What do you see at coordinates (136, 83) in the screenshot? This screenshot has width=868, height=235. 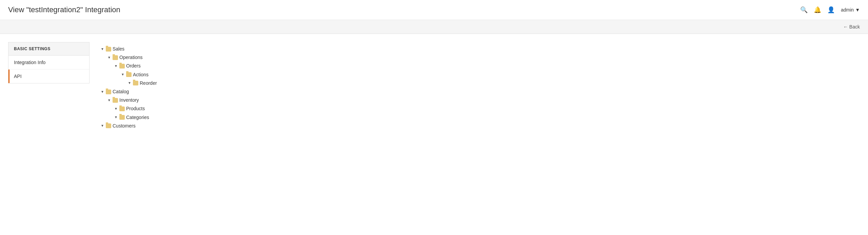 I see `folder-icon-reorder` at bounding box center [136, 83].